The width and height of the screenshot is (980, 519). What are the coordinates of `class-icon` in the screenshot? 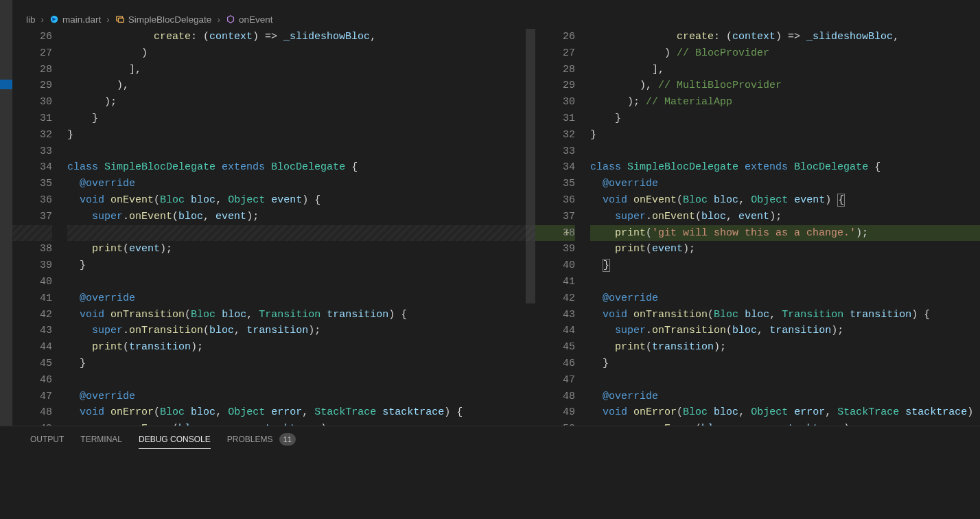 It's located at (120, 19).